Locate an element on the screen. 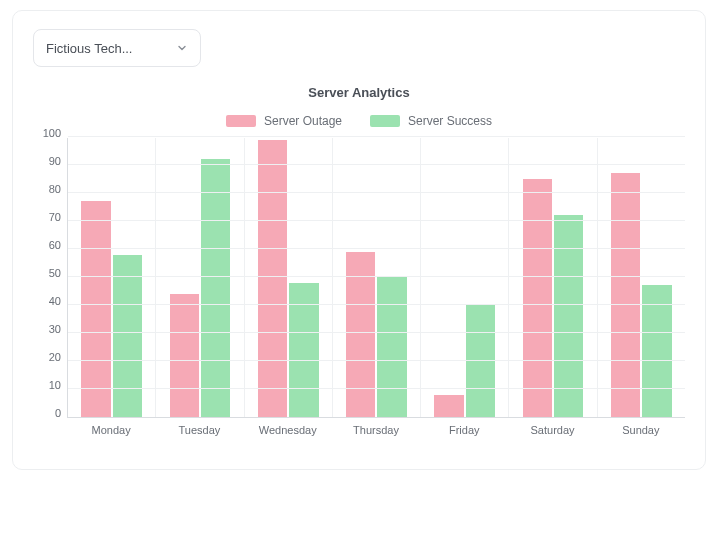 The image size is (720, 540). x-tick: Thursday is located at coordinates (376, 430).